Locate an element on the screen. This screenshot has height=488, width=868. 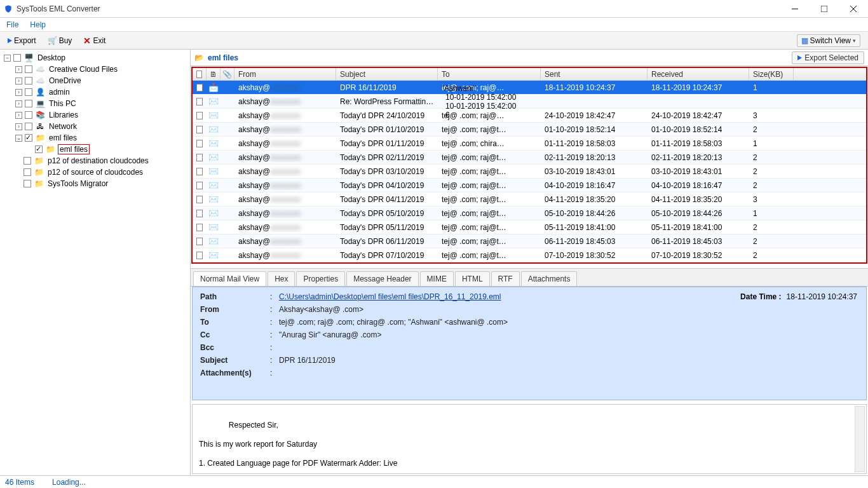
exit-button: ✕Exit is located at coordinates (94, 41).